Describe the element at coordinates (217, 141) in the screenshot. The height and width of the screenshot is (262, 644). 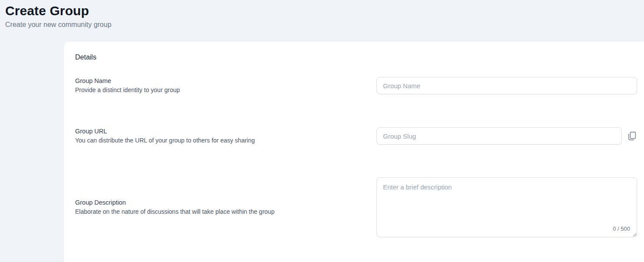
I see `group-url-description: You can distribute the URL of your group…` at that location.